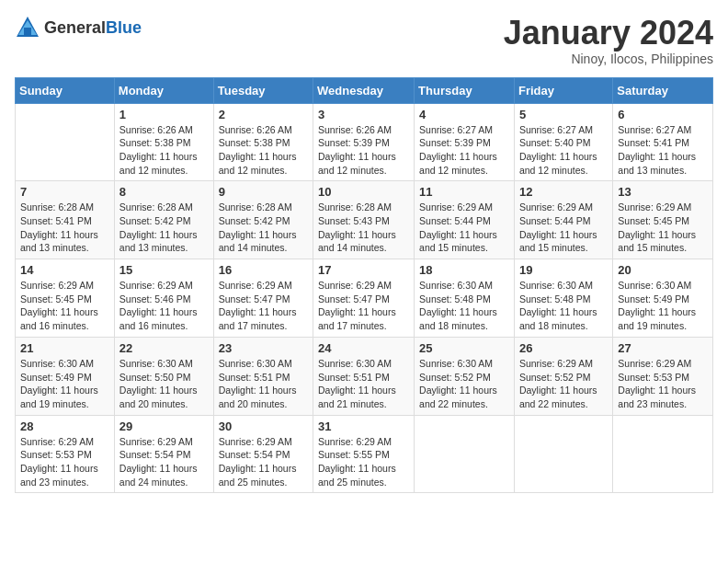  Describe the element at coordinates (364, 90) in the screenshot. I see `calendar-header-row: SundayMondayTuesdayWednesdayThursdayFrid…` at that location.